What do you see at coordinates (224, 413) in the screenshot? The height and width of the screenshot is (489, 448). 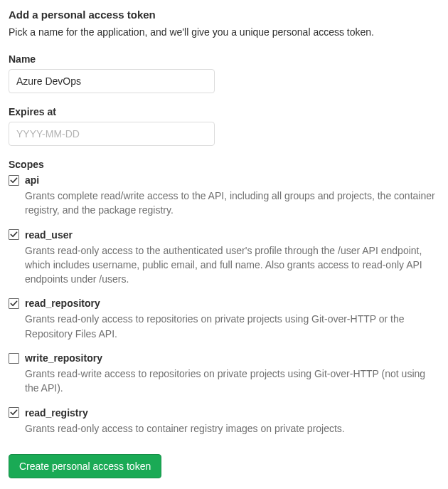 I see `scope-header: read_registry` at bounding box center [224, 413].